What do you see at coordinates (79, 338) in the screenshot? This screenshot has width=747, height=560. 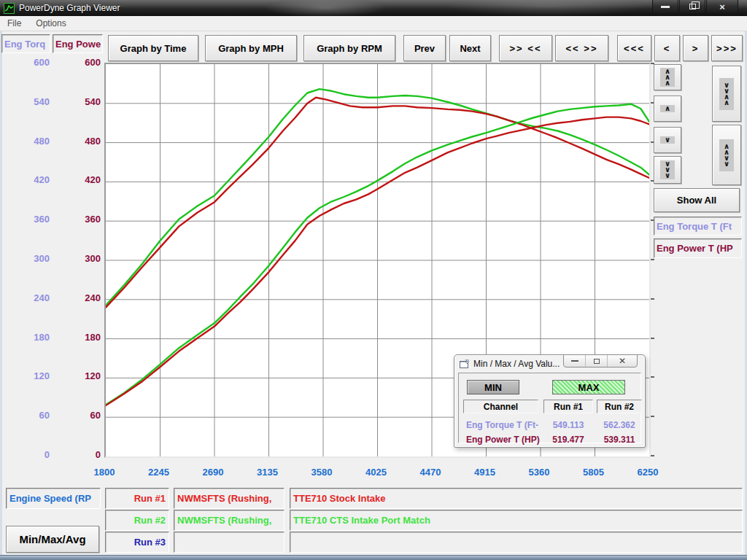 I see `power-axis-tick-label: 180` at bounding box center [79, 338].